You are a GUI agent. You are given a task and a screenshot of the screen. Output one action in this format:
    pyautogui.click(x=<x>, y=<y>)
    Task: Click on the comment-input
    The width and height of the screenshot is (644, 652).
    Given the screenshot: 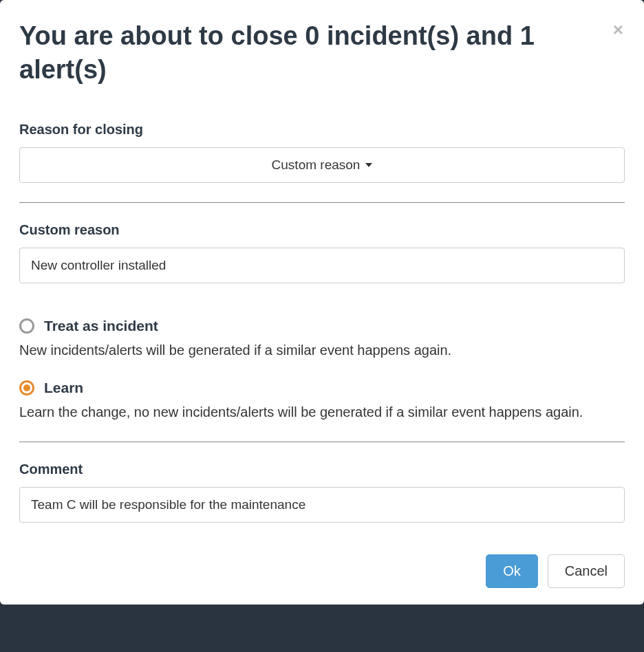 What is the action you would take?
    pyautogui.click(x=322, y=505)
    